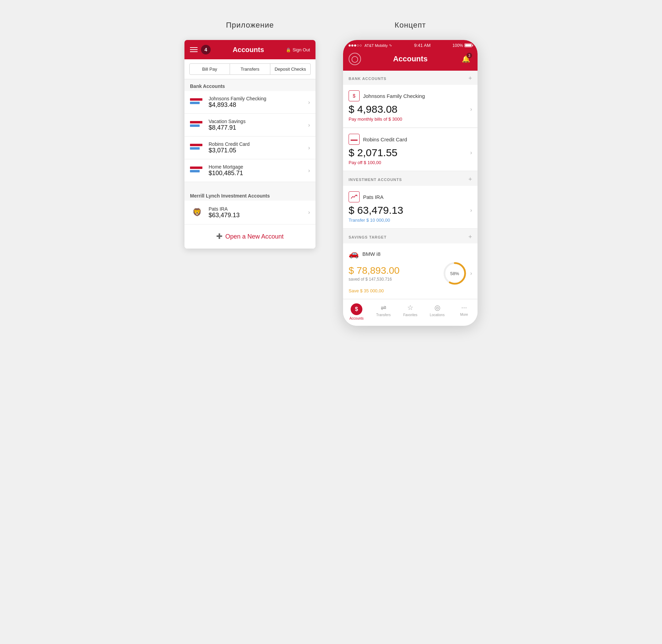 Image resolution: width=662 pixels, height=644 pixels. I want to click on account-name-1: Johnsons Family Checking, so click(259, 99).